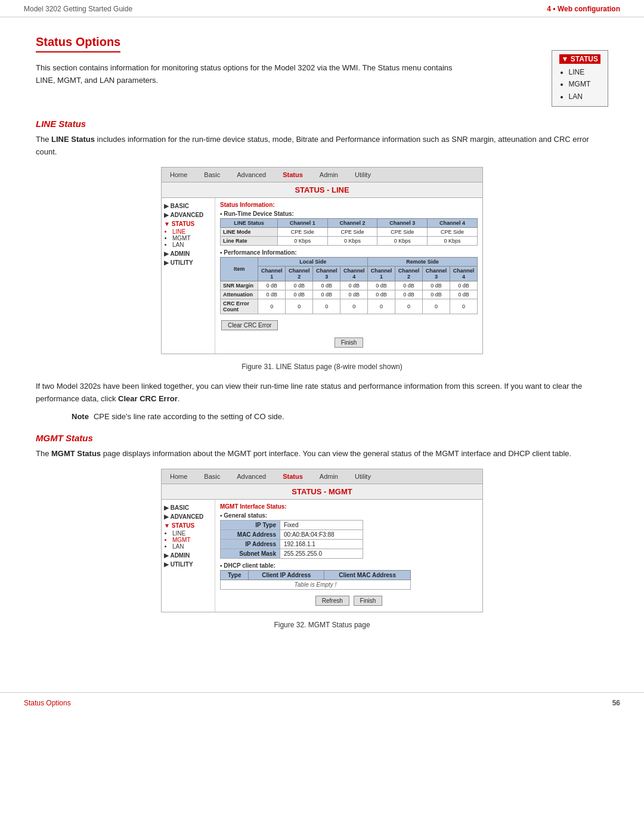 This screenshot has width=644, height=833. What do you see at coordinates (179, 476) in the screenshot?
I see `mgmt-nav-home: Home` at bounding box center [179, 476].